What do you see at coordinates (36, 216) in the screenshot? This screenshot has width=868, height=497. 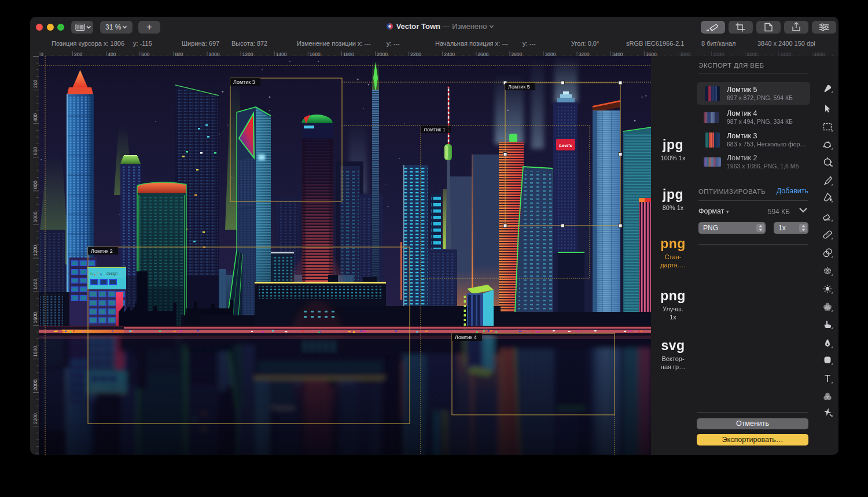 I see `svg-text: 1000` at bounding box center [36, 216].